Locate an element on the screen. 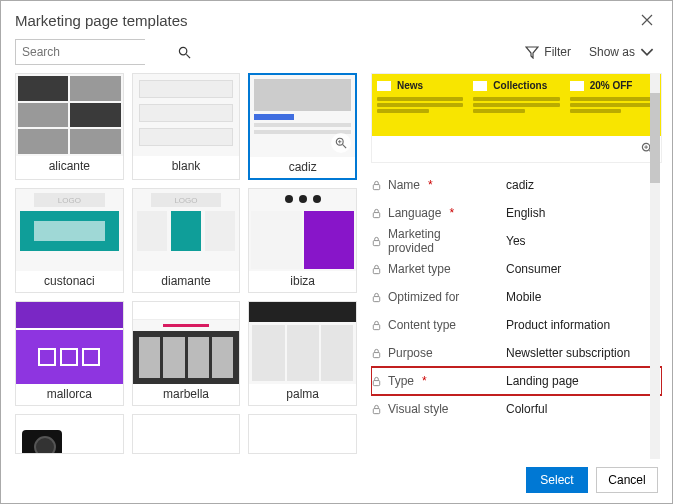  property-value: Newsletter subscription is located at coordinates (568, 353).